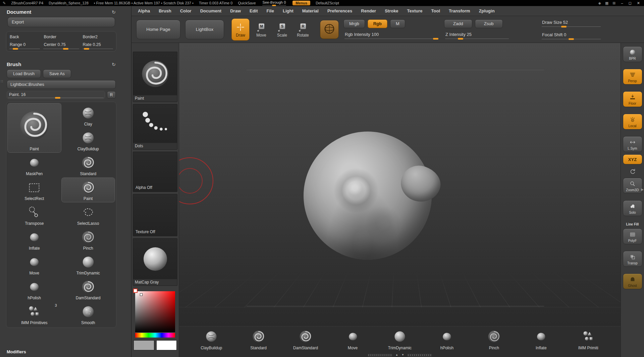  I want to click on m-button: M, so click(398, 24).